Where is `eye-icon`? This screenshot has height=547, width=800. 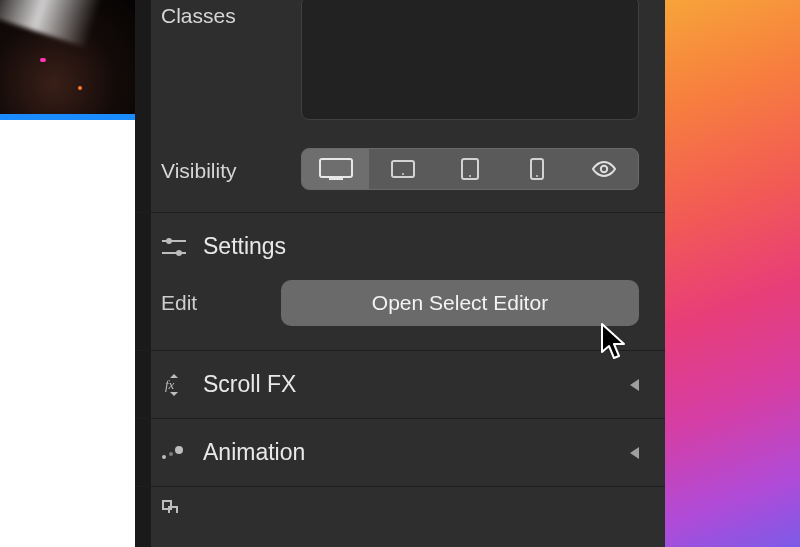
eye-icon is located at coordinates (604, 169).